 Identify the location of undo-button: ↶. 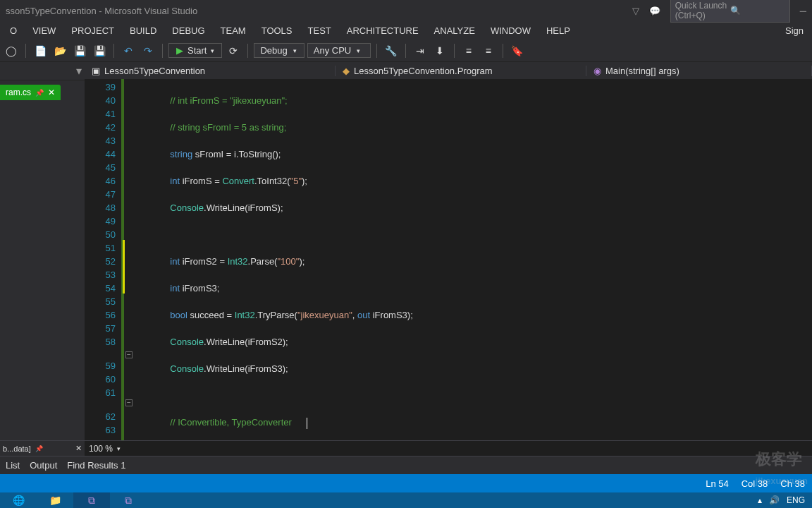
(128, 51).